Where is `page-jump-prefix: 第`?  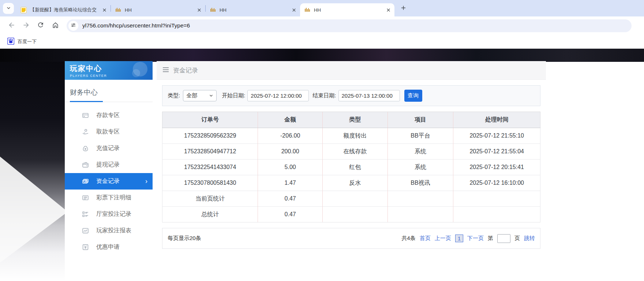
page-jump-prefix: 第 is located at coordinates (490, 239).